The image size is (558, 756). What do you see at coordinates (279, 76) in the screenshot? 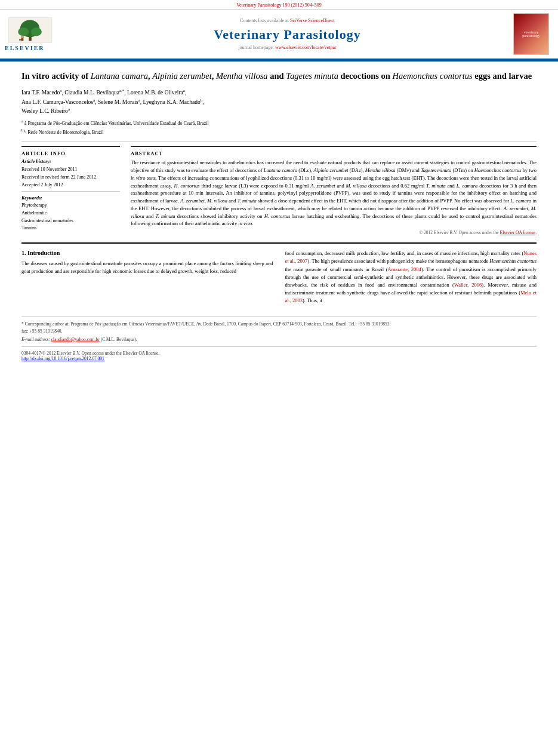
I see `article-title-section: In vitro activity of Lantana camara, Alp…` at bounding box center [279, 76].